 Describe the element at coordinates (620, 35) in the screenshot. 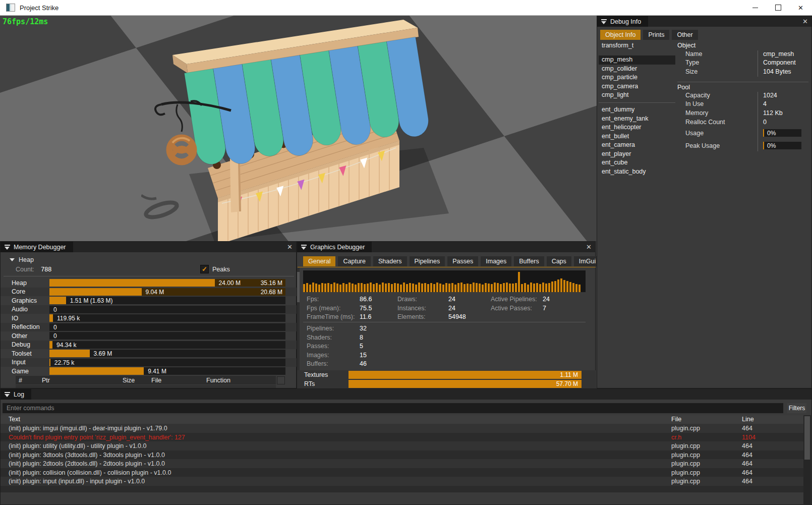

I see `tab-object-info: Object Info` at that location.